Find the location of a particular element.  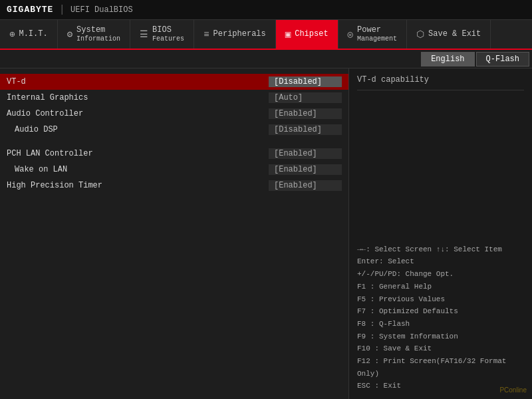

shortcut-f12: F12 : Print Screen(FAT16/32 Format Only) is located at coordinates (440, 367).